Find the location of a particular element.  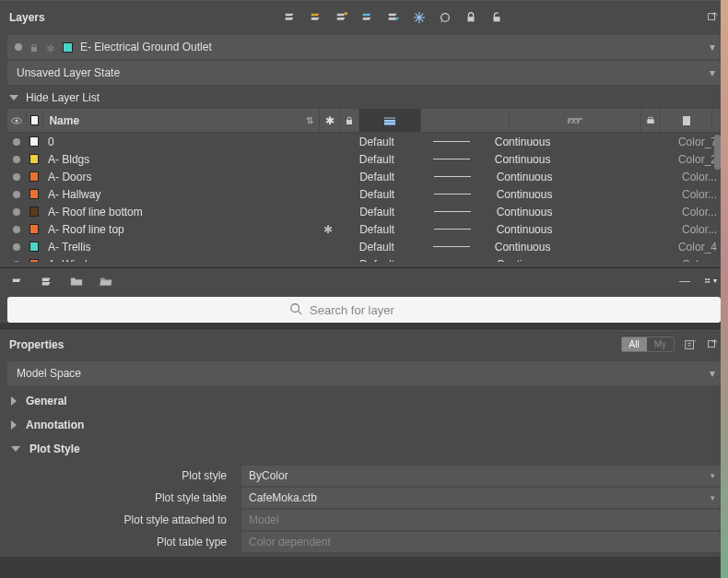

layer-unlock-icon is located at coordinates (497, 18).